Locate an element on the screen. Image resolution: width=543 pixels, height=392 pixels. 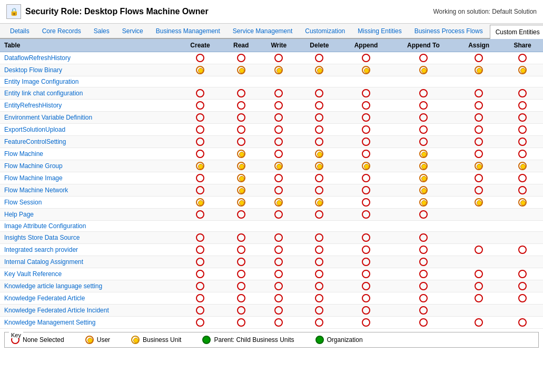
row-name: Flow Machine Network is located at coordinates (89, 191).